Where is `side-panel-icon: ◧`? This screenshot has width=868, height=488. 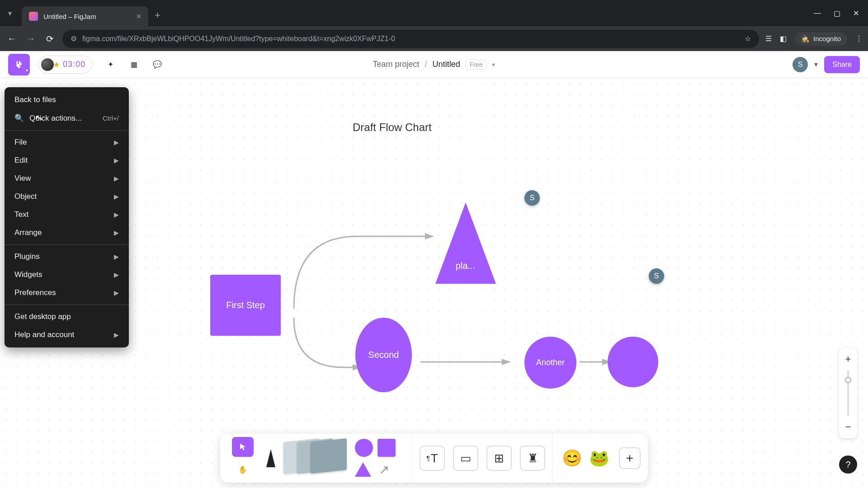 side-panel-icon: ◧ is located at coordinates (783, 39).